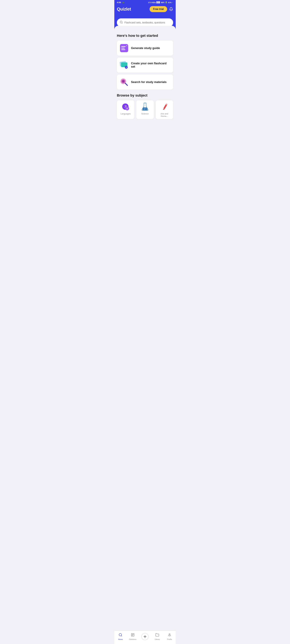 The width and height of the screenshot is (290, 644). What do you see at coordinates (145, 106) in the screenshot?
I see `browse-by-subject-section: Browse by subject ス A Languages` at bounding box center [145, 106].